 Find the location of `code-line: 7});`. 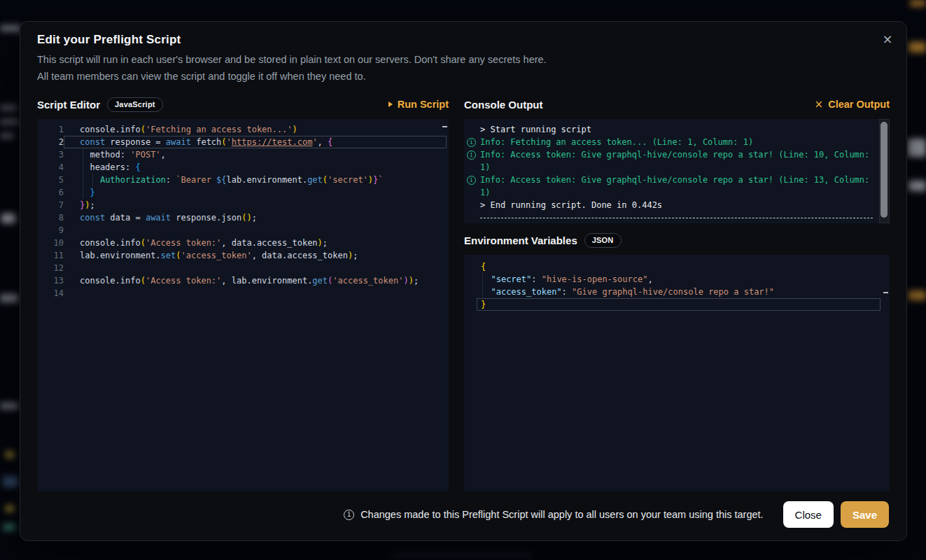

code-line: 7}); is located at coordinates (243, 205).